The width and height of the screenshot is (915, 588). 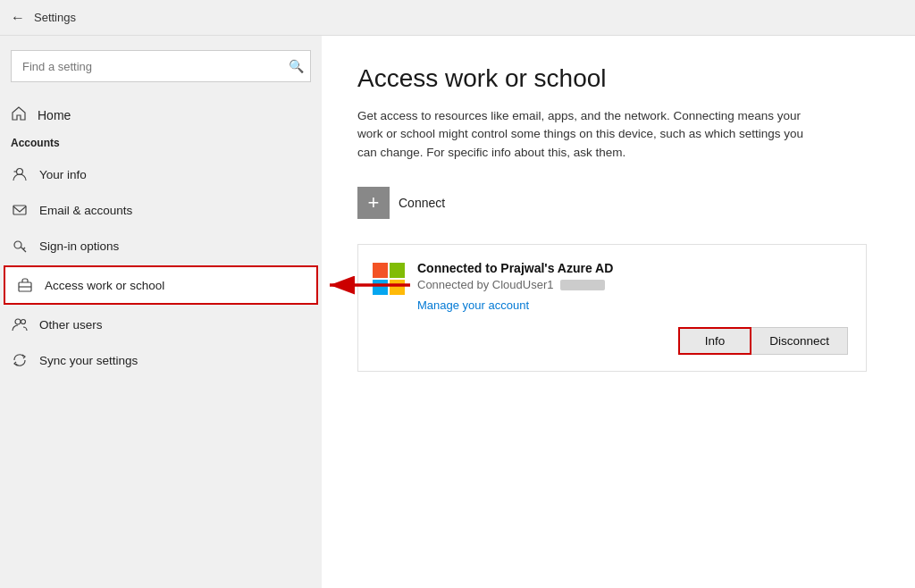 I want to click on account-info: Connected to Prajwal's Azure AD Connecte…, so click(x=633, y=287).